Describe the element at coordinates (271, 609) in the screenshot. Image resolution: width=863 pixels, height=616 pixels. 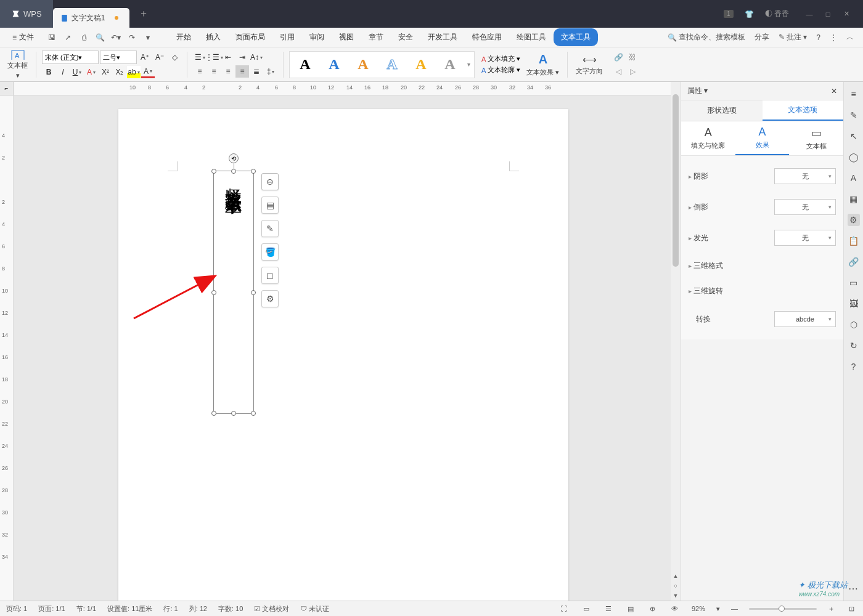
I see `status-spellcheck: ☑ 文档校对` at that location.